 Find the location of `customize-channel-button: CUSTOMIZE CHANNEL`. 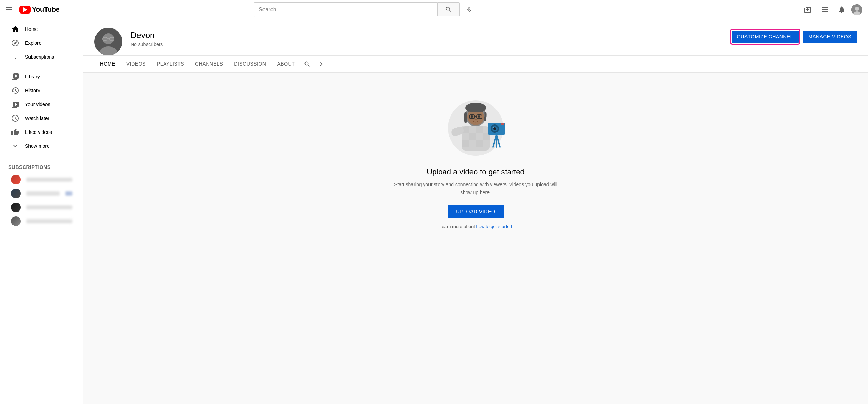

customize-channel-button: CUSTOMIZE CHANNEL is located at coordinates (765, 37).